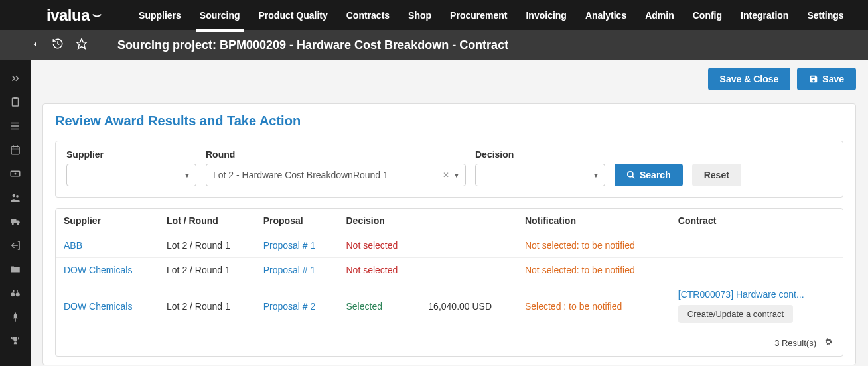 The image size is (868, 366). Describe the element at coordinates (478, 15) in the screenshot. I see `nav-item-procurement: Procurement` at that location.